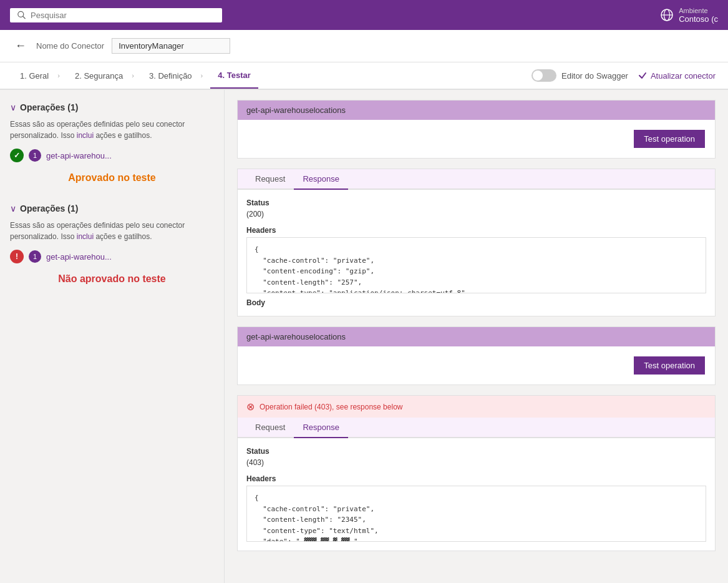  Describe the element at coordinates (85, 237) in the screenshot. I see `section-desc-link-2: inclui` at that location.